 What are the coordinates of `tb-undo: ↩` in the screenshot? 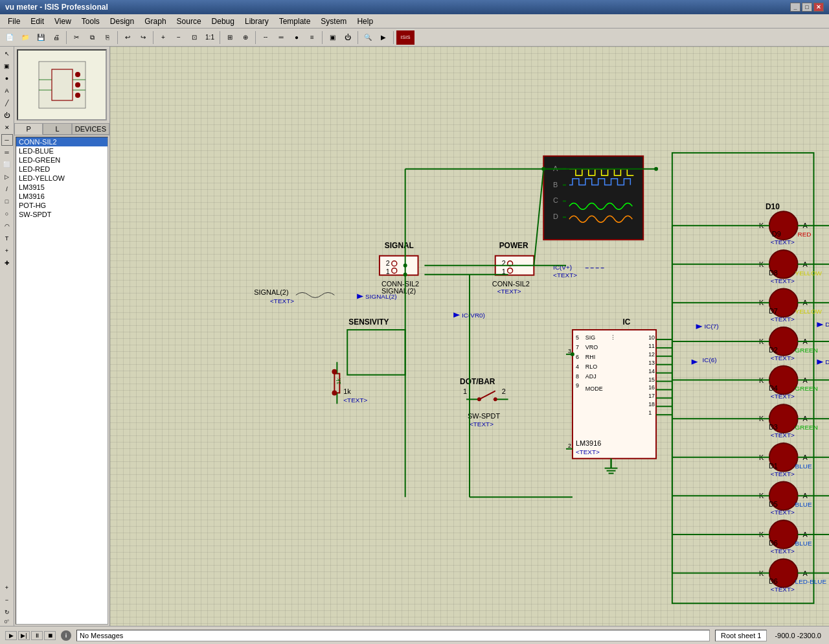 It's located at (128, 38).